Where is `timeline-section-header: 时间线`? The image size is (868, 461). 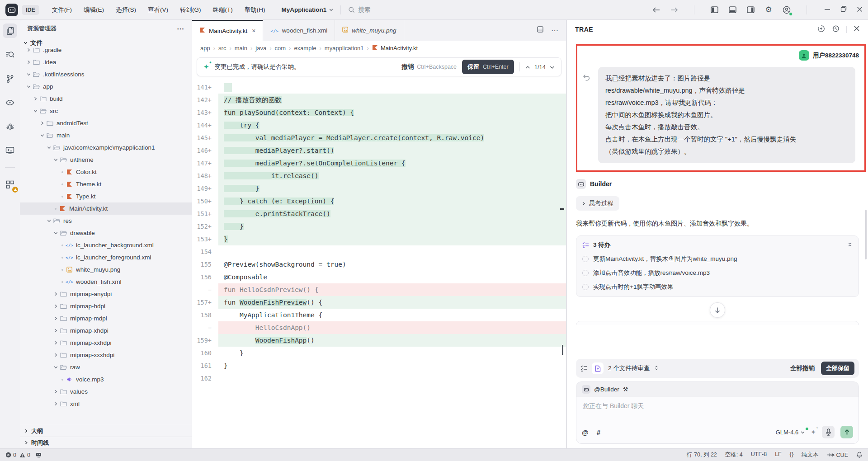 timeline-section-header: 时间线 is located at coordinates (106, 442).